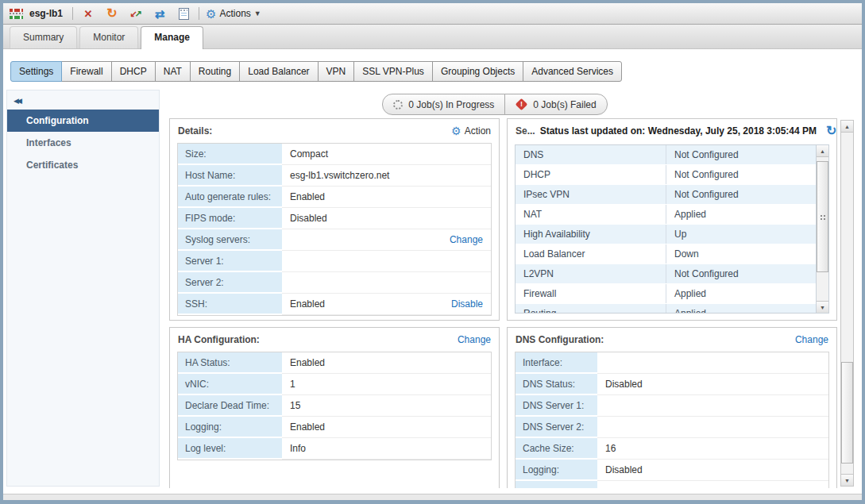 The image size is (865, 504). What do you see at coordinates (522, 105) in the screenshot?
I see `error-diamond-icon: !` at bounding box center [522, 105].